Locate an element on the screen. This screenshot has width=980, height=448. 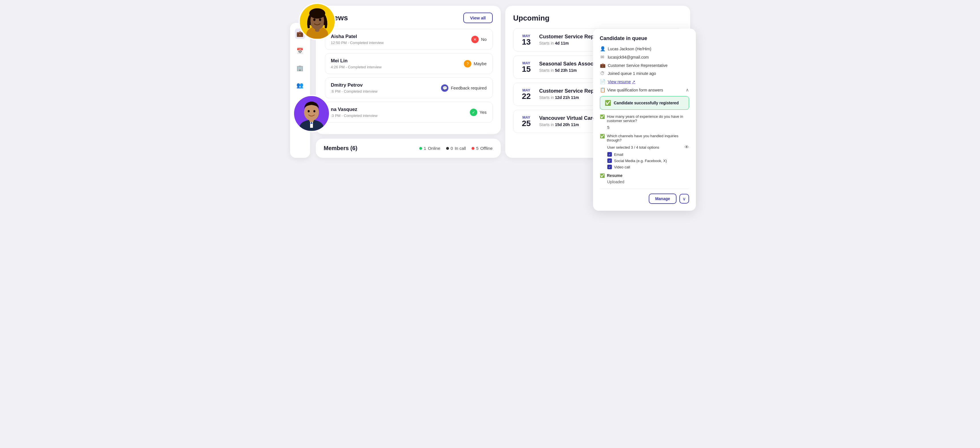
event-date-3: MAY 25 is located at coordinates (527, 121).